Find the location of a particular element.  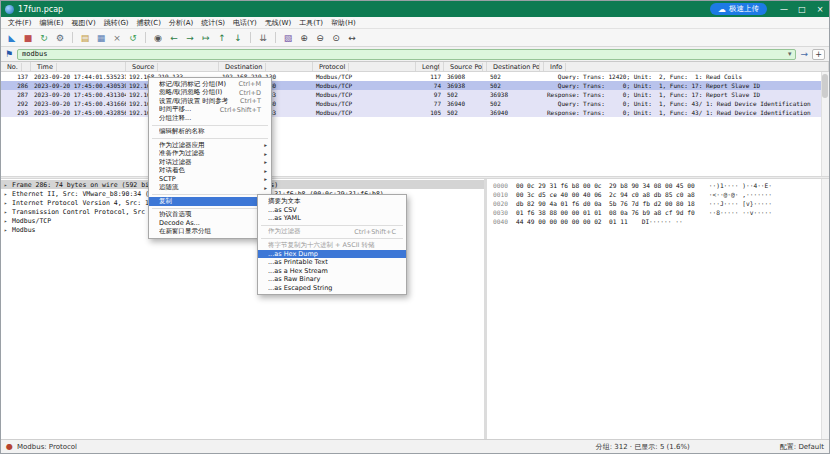

copy-submenu-item: 将字节复制为十六进制 + ASCII 转储 is located at coordinates (332, 246).